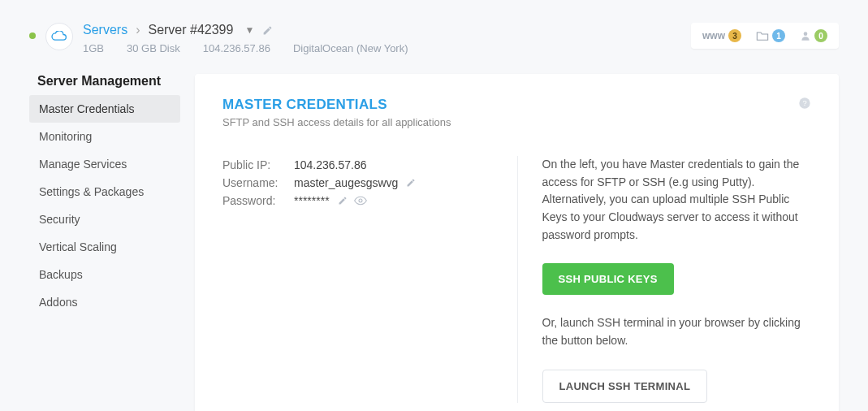  What do you see at coordinates (357, 183) in the screenshot?
I see `username-row: Username: master_augesgswvg` at bounding box center [357, 183].